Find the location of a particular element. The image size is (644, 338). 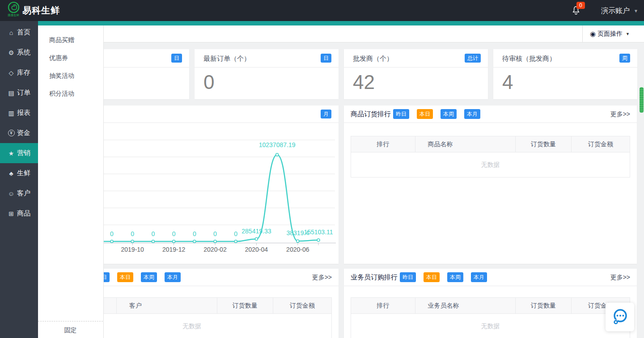

accent-bar is located at coordinates (341, 23).